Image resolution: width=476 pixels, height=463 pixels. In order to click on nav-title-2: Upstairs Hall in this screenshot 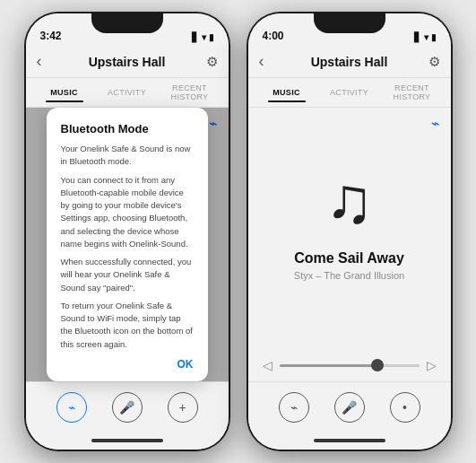, I will do `click(350, 62)`.